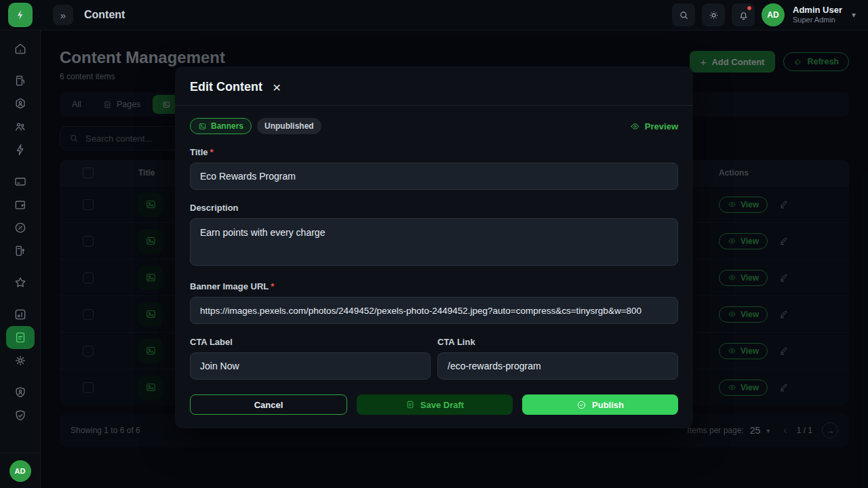 Image resolution: width=868 pixels, height=488 pixels. Describe the element at coordinates (63, 15) in the screenshot. I see `sidebar-collapse-button: »` at that location.